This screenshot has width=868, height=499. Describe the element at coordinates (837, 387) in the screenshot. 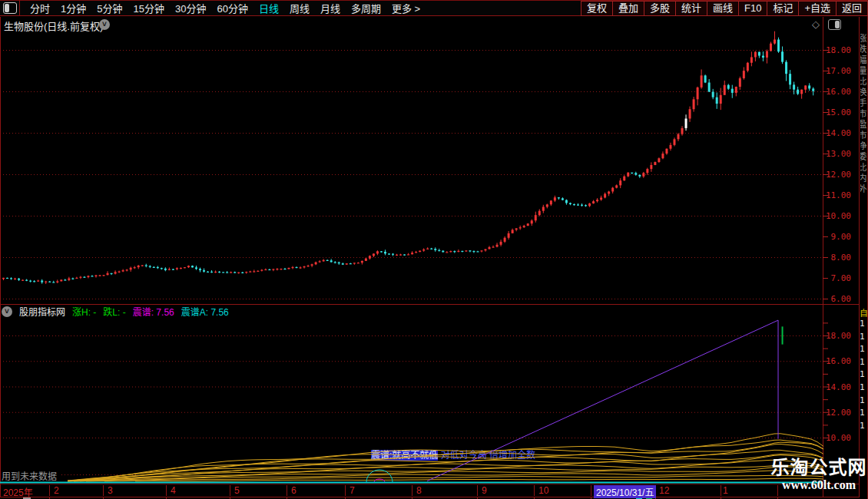

I see `sub-price-label: 14.00` at that location.